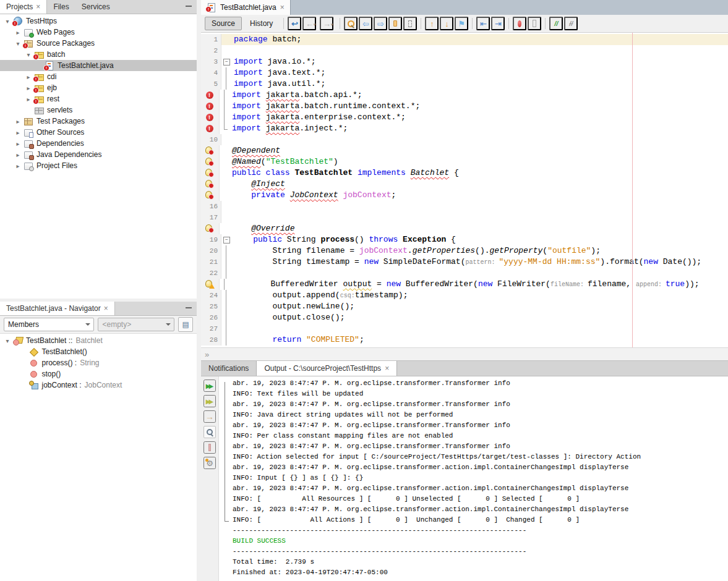 This screenshot has width=728, height=581. Describe the element at coordinates (212, 340) in the screenshot. I see `gutter-cell: 28` at that location.